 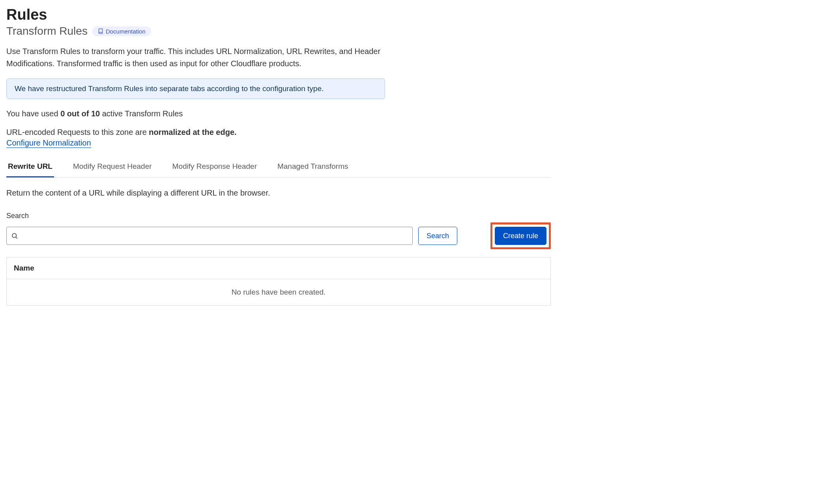 What do you see at coordinates (122, 32) in the screenshot?
I see `documentation-badge: Documentation` at bounding box center [122, 32].